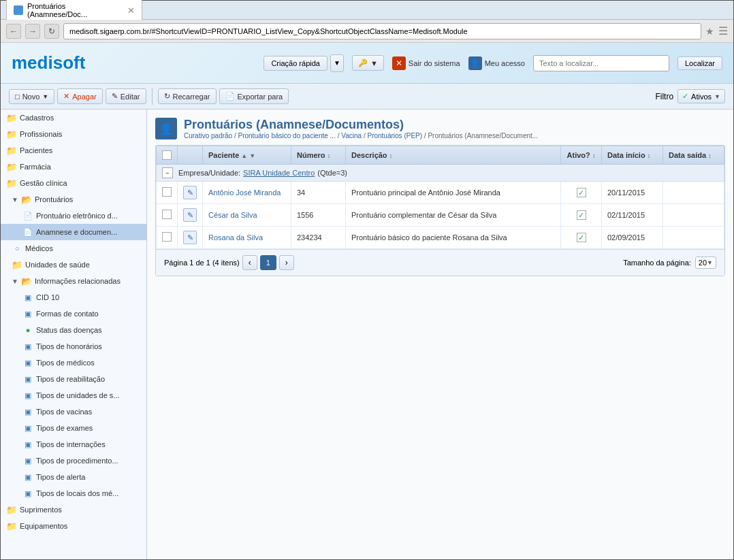  Describe the element at coordinates (453, 155) in the screenshot. I see `col-header-descricao: Descrição ↕` at that location.